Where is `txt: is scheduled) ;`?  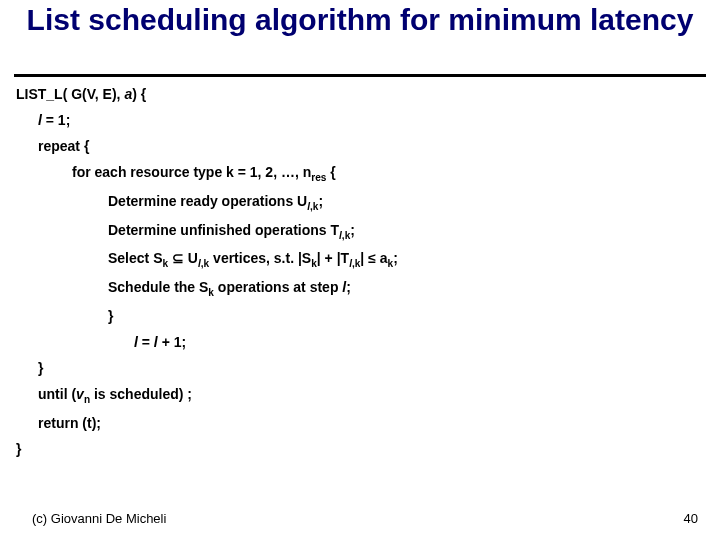 txt: is scheduled) ; is located at coordinates (141, 394).